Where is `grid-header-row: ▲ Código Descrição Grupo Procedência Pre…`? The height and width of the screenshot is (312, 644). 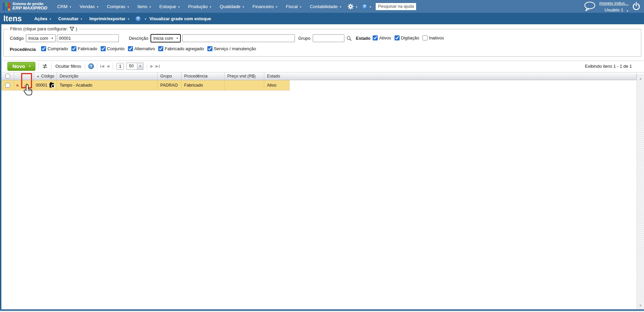 grid-header-row: ▲ Código Descrição Grupo Procedência Pre… is located at coordinates (323, 76).